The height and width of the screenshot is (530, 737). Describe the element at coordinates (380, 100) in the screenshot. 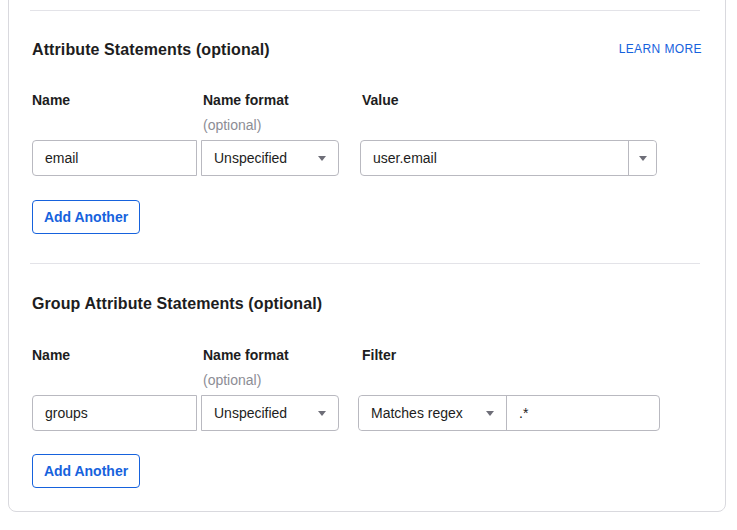

I see `col-header-value: Value` at that location.